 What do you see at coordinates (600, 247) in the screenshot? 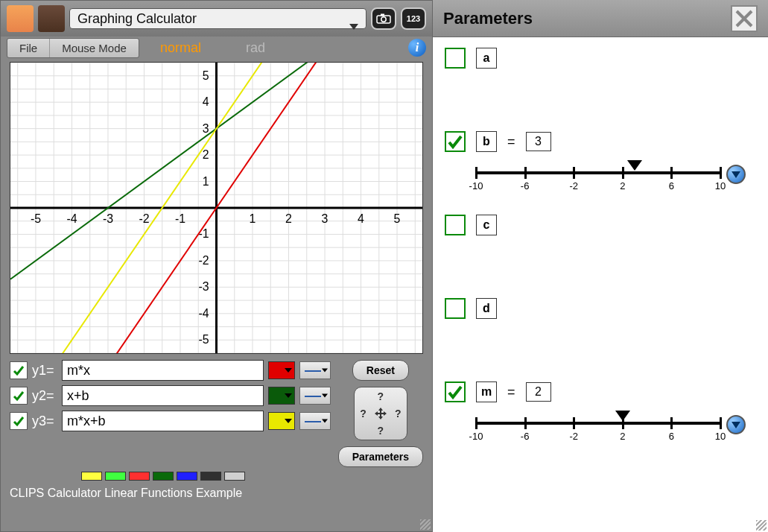
I see `param-block: c` at bounding box center [600, 247].